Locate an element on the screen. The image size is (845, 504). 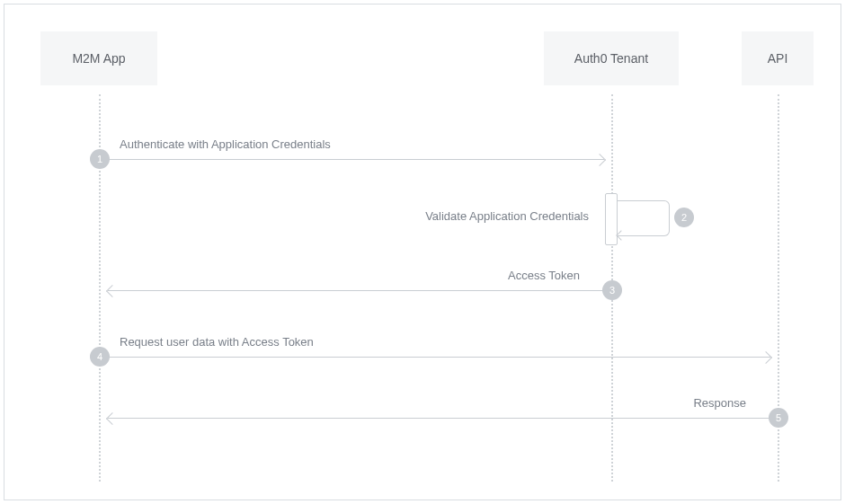
step-5-label: Response is located at coordinates (719, 402).